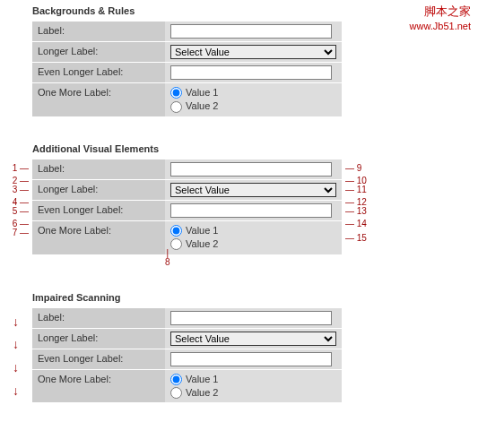  I want to click on section-title: Backgrounds & Rules, so click(187, 11).